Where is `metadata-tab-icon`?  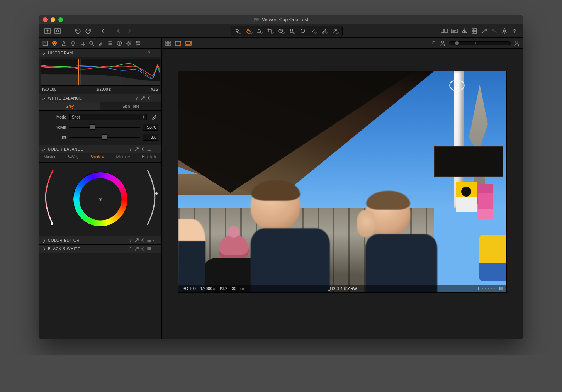
metadata-tab-icon is located at coordinates (119, 43).